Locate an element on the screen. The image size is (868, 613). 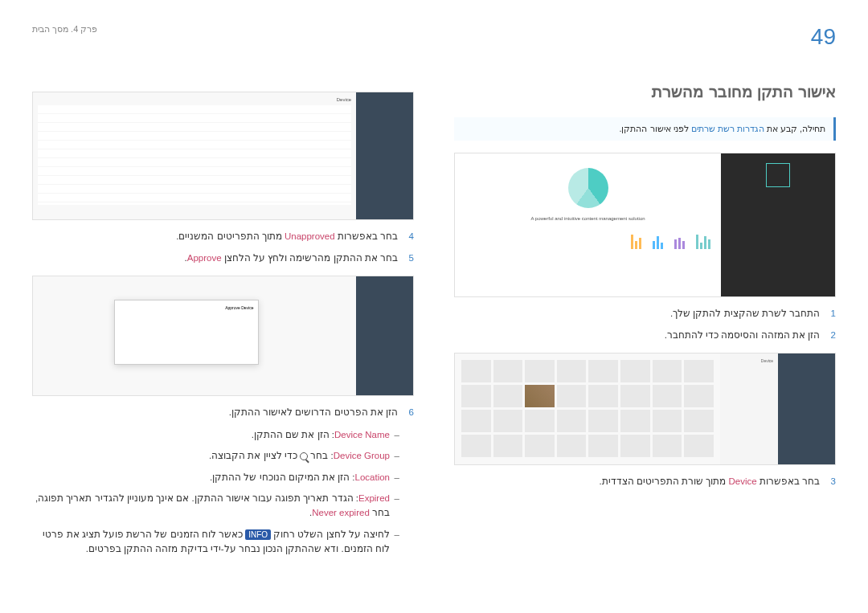
step-text: הזן את המזהה והסיסמה כדי להתחבר. is located at coordinates (743, 336).